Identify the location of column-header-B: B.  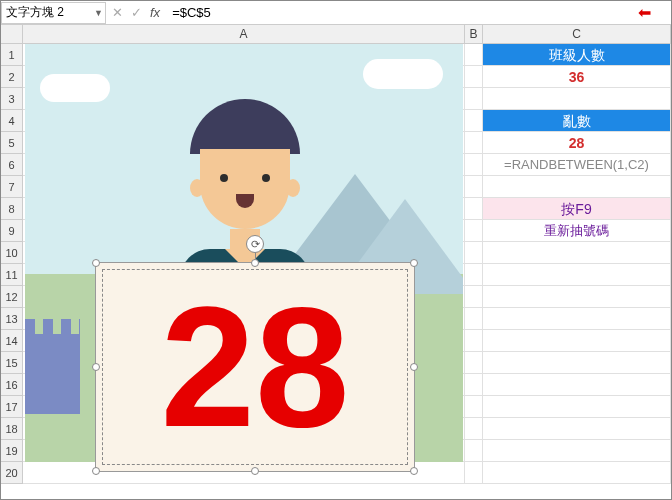
(474, 34).